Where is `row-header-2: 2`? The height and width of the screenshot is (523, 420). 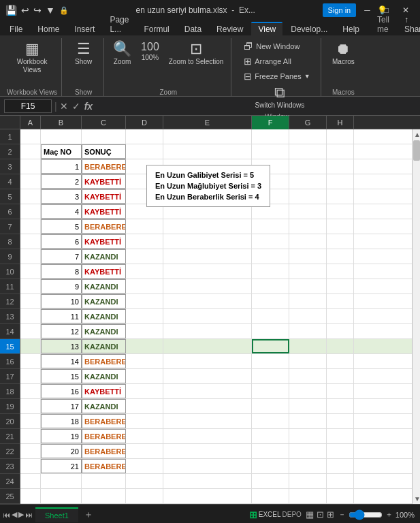 row-header-2: 2 is located at coordinates (10, 152).